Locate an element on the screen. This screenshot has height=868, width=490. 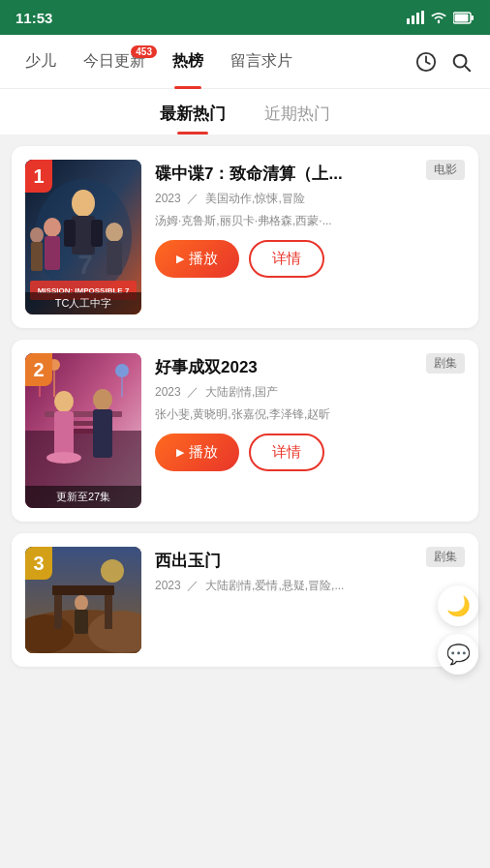
card-2-play: 播放 is located at coordinates (198, 453).